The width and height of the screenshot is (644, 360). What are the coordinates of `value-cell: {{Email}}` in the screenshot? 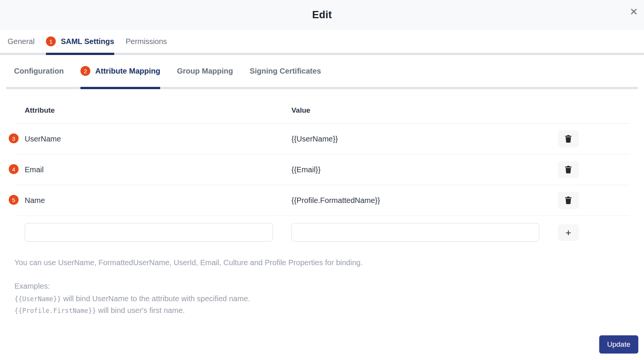 It's located at (425, 170).